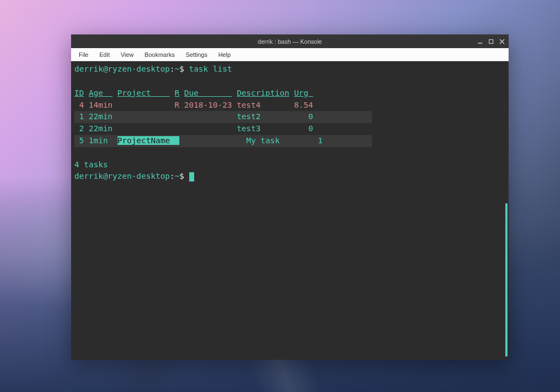 Image resolution: width=560 pixels, height=392 pixels. I want to click on cell-age: 14min, so click(101, 105).